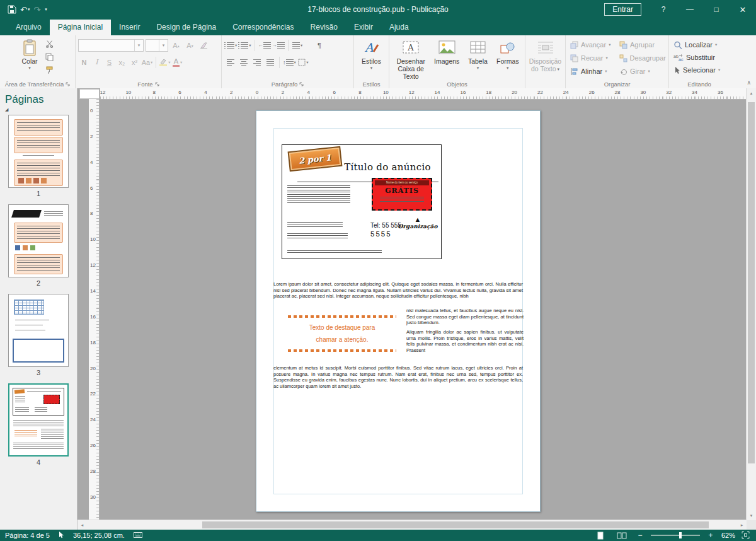 Image resolution: width=756 pixels, height=541 pixels. What do you see at coordinates (94, 310) in the screenshot?
I see `vertical-ruler: 024681012141618202224262830` at bounding box center [94, 310].